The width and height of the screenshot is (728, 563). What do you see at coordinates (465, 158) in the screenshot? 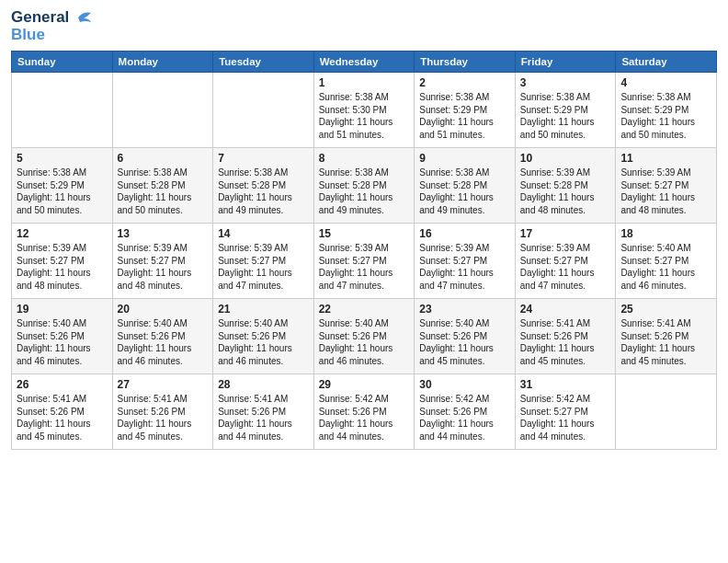
I see `day-number: 9` at bounding box center [465, 158].